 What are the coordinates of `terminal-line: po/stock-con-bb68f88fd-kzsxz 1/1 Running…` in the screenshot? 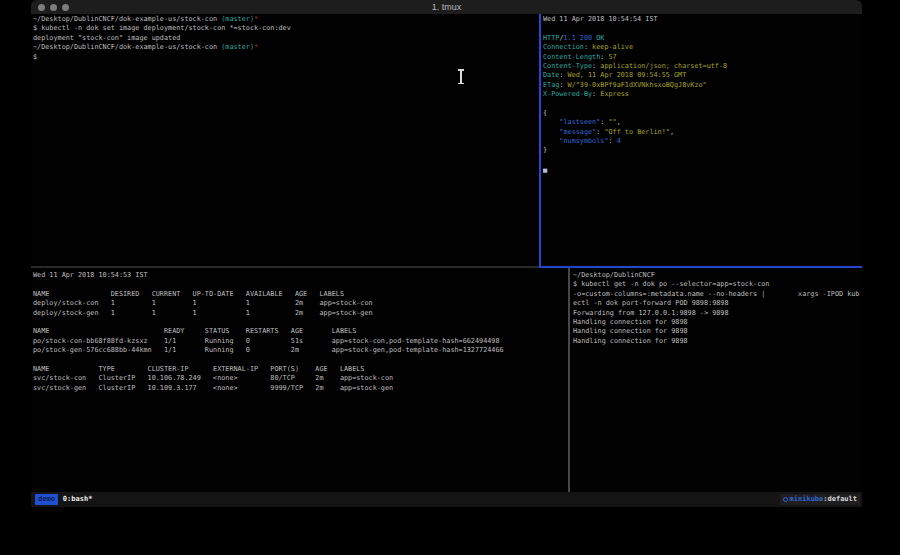 It's located at (300, 342).